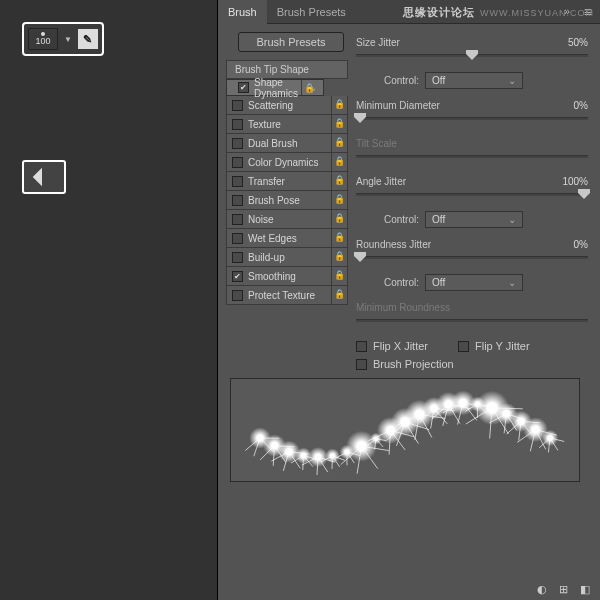 The image size is (600, 600). What do you see at coordinates (472, 198) in the screenshot?
I see `angle-jitter-slider` at bounding box center [472, 198].